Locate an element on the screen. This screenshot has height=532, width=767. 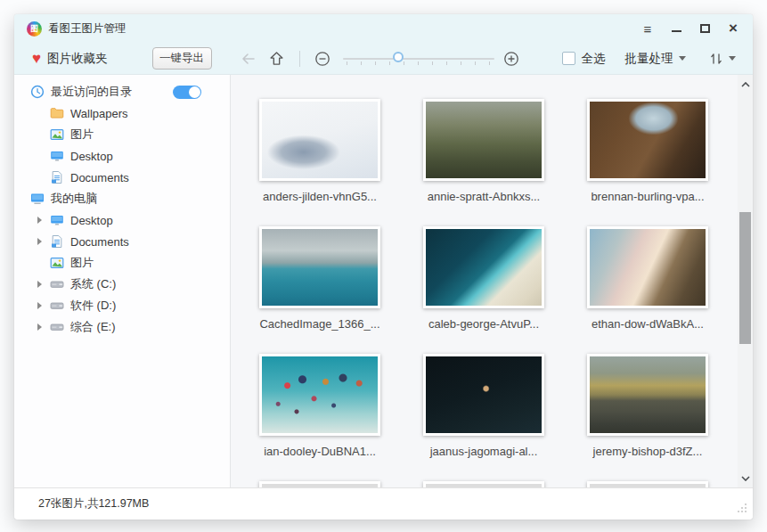
export-button: 一键导出 is located at coordinates (182, 59).